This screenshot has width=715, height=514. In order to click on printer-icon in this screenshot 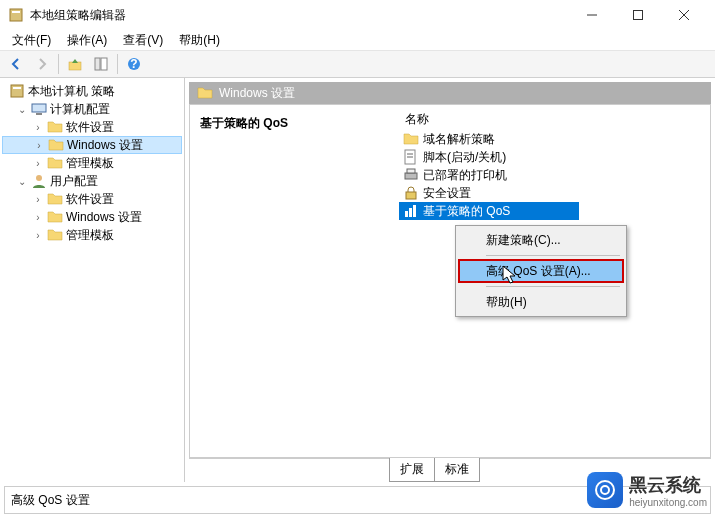, I will do `click(411, 175)`.